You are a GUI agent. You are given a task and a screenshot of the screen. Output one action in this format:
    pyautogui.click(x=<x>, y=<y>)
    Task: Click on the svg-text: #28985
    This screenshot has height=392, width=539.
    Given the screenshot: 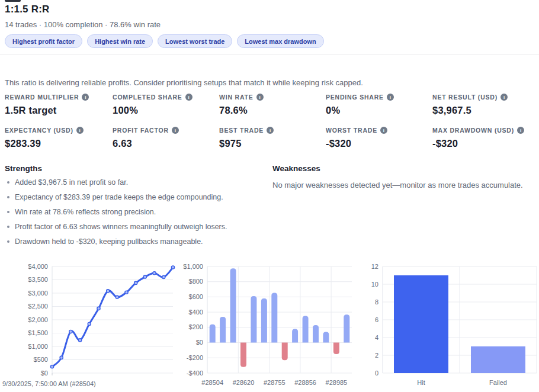 What is the action you would take?
    pyautogui.click(x=336, y=383)
    